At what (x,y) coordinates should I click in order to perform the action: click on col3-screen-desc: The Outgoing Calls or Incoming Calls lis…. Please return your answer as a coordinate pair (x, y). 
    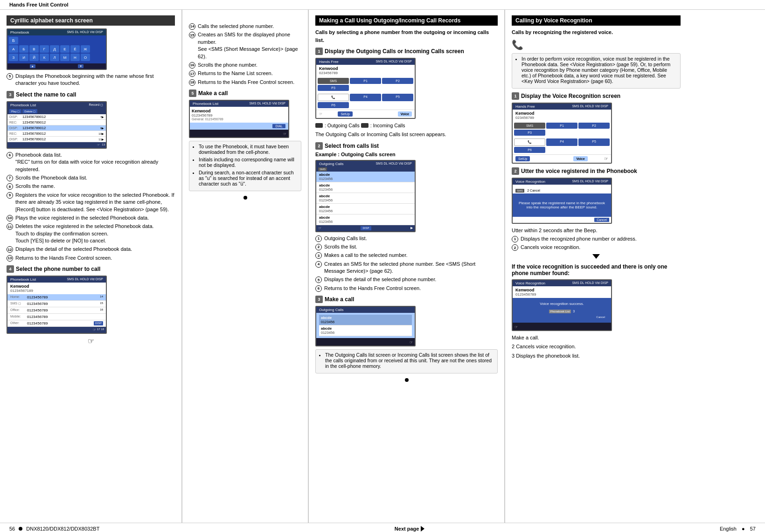
    Looking at the image, I should click on (407, 134).